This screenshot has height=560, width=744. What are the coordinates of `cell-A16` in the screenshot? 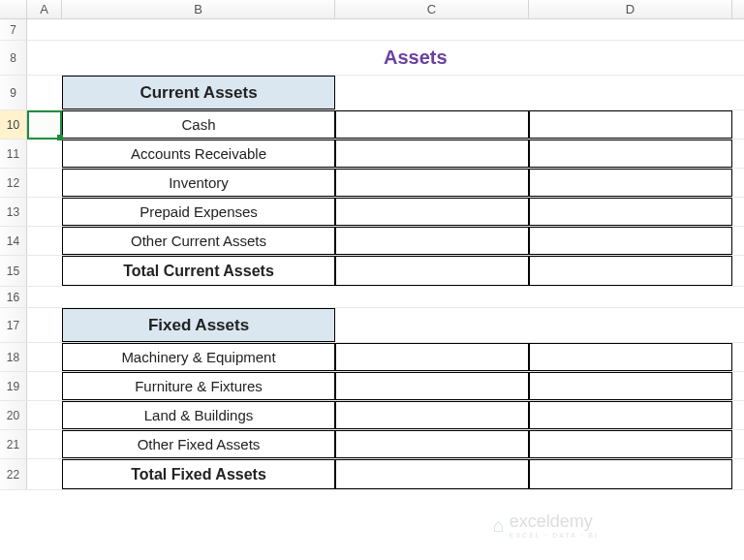 It's located at (45, 296).